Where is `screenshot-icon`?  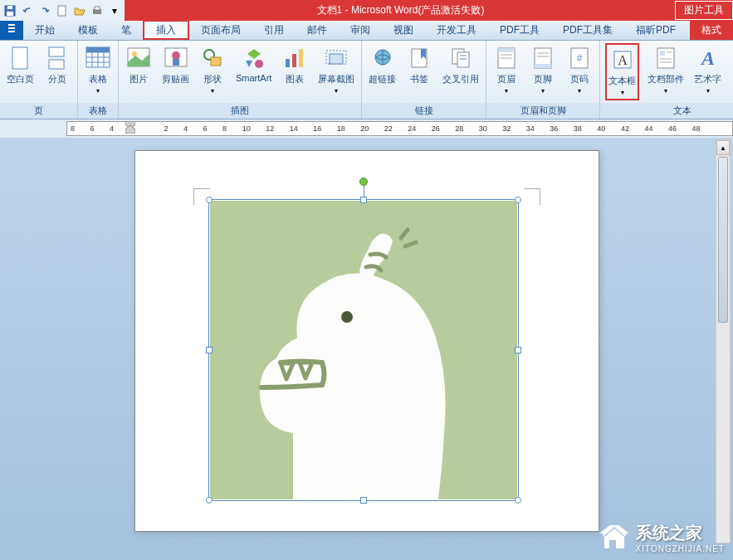 screenshot-icon is located at coordinates (336, 58).